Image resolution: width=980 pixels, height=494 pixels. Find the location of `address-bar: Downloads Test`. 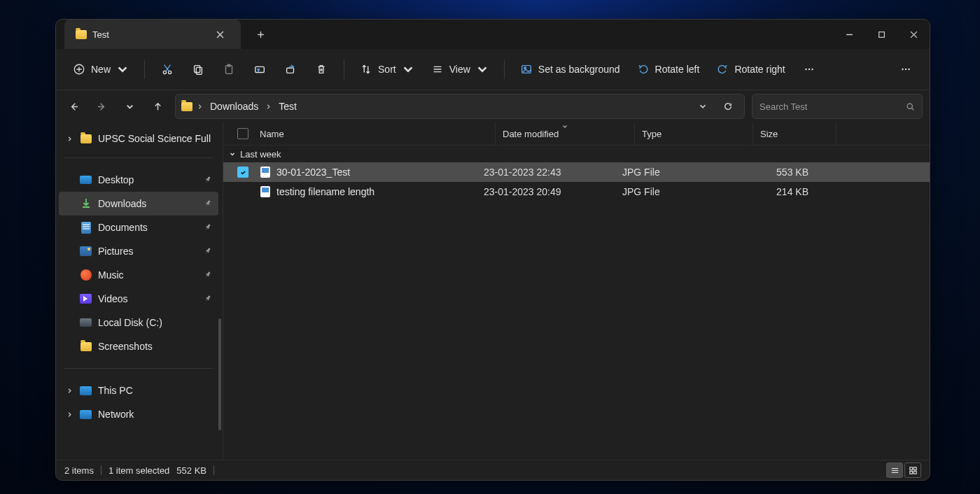

address-bar: Downloads Test is located at coordinates (460, 106).